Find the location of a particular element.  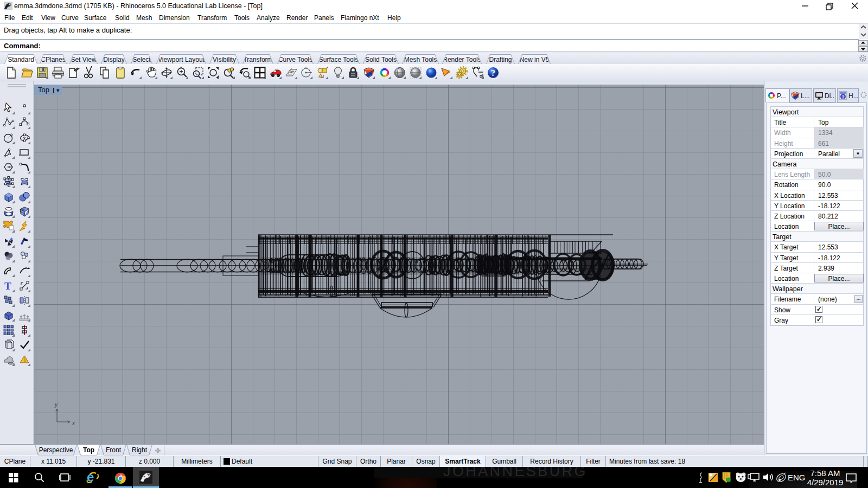

svg-text: x is located at coordinates (74, 423).